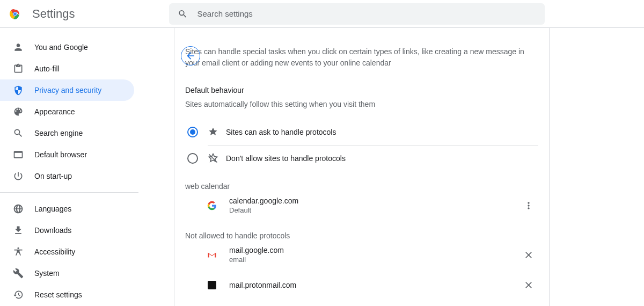 The height and width of the screenshot is (306, 644). What do you see at coordinates (357, 14) in the screenshot?
I see `search-settings-field` at bounding box center [357, 14].